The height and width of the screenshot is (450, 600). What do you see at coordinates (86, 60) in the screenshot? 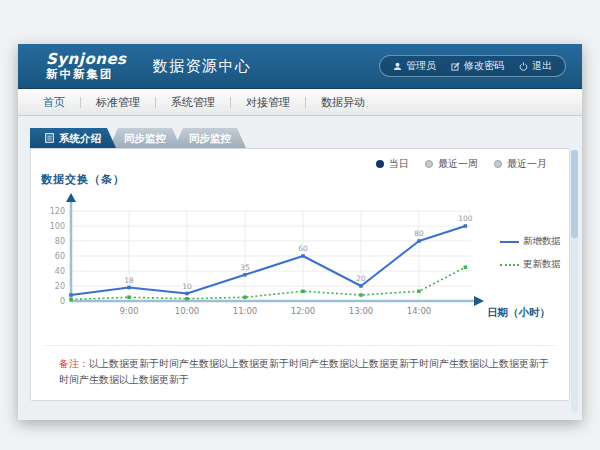
I see `logo-text: Synjones` at bounding box center [86, 60].